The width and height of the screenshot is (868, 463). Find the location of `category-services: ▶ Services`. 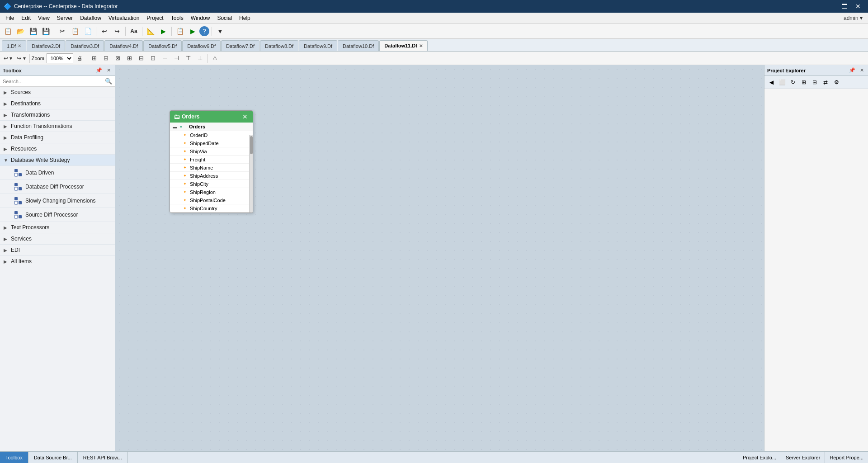

category-services: ▶ Services is located at coordinates (57, 239).